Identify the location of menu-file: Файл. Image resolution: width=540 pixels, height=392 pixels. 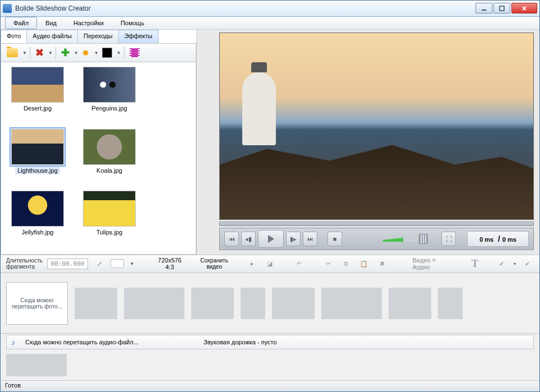
(21, 24).